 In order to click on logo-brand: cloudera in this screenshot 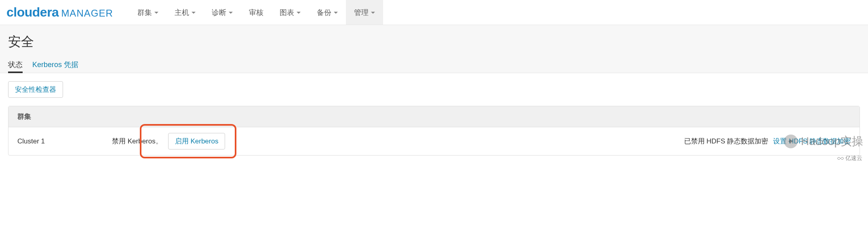, I will do `click(32, 12)`.